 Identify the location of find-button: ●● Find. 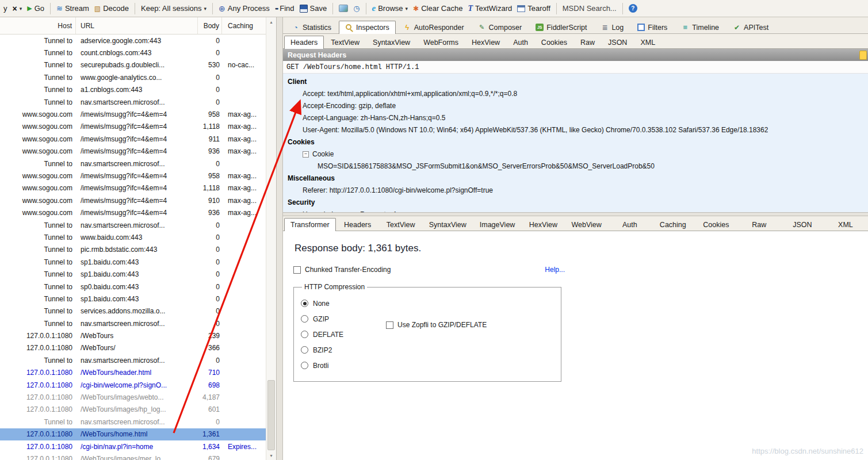
(285, 8).